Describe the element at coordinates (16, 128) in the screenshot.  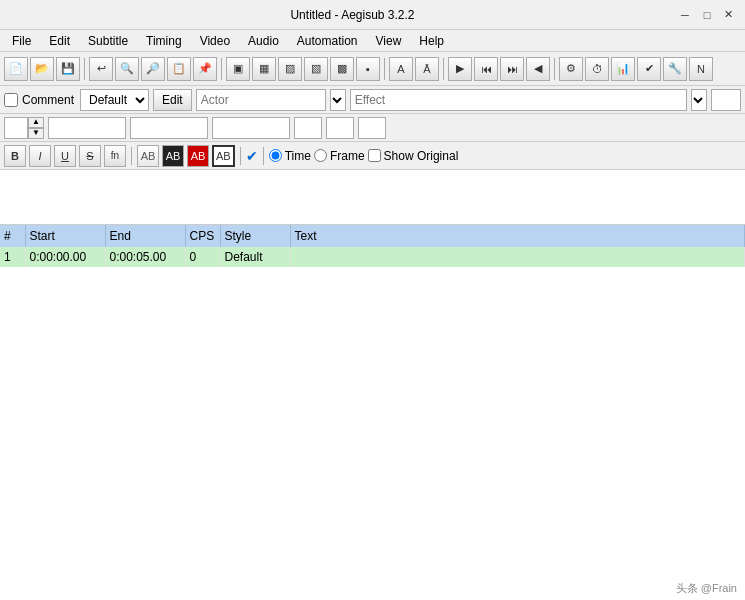
I see `line-number-input: 0` at that location.